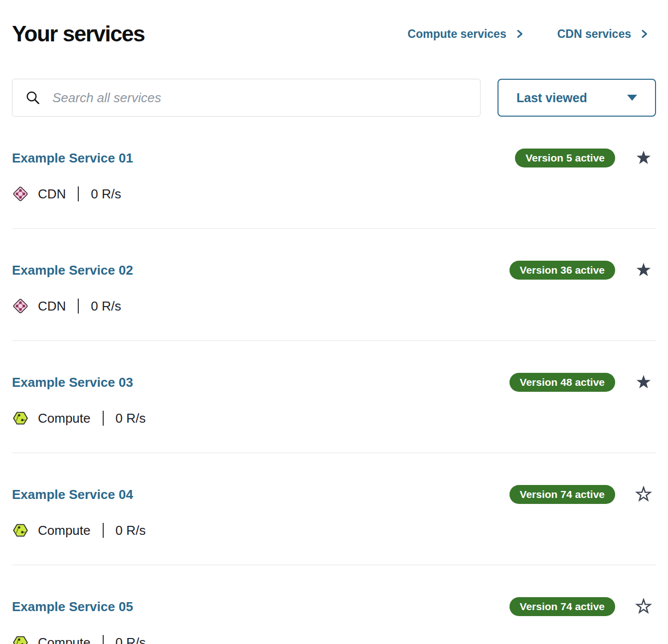 This screenshot has width=668, height=644. What do you see at coordinates (603, 34) in the screenshot?
I see `nav-link-cdn-services: CDN services` at bounding box center [603, 34].